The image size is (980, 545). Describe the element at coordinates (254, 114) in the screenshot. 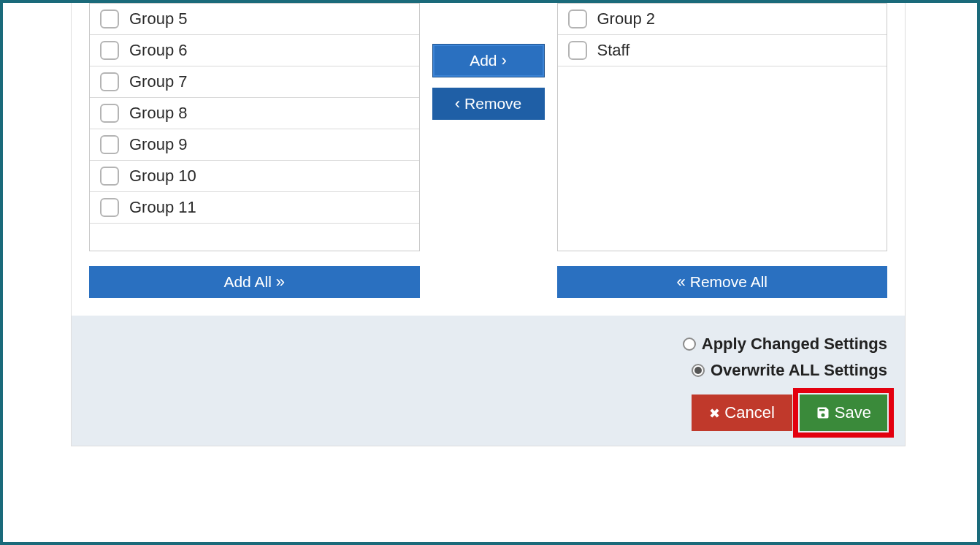

I see `list-item: Group 8` at that location.